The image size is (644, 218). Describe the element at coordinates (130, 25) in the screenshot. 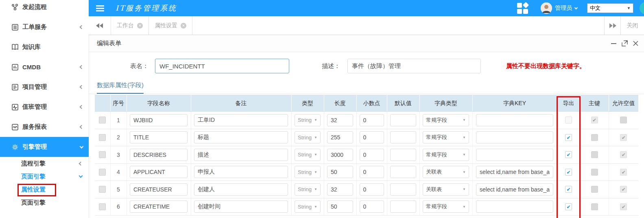

I see `tab-workbench: 工作台` at that location.